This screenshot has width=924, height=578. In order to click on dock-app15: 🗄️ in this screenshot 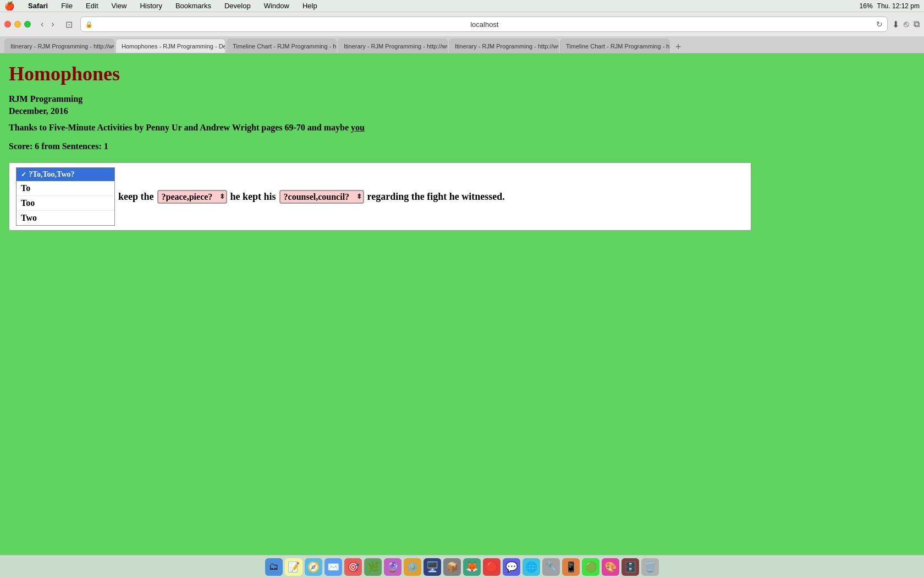, I will do `click(630, 567)`.